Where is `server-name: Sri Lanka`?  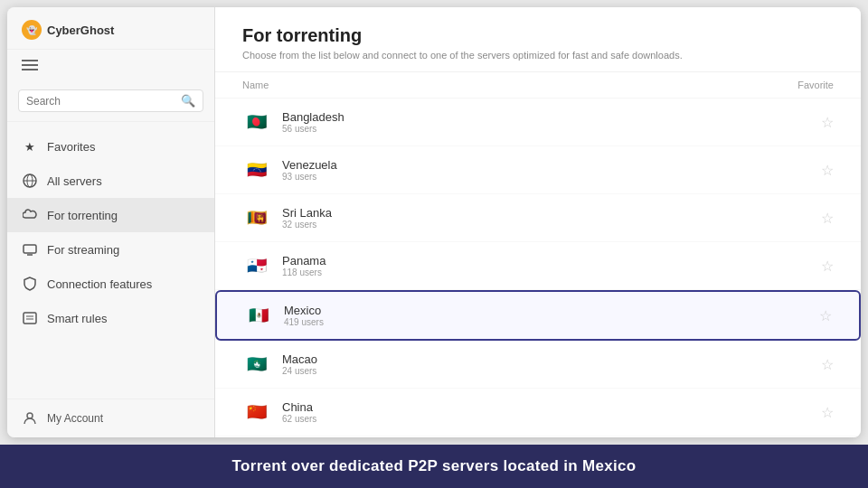
server-name: Sri Lanka is located at coordinates (552, 213).